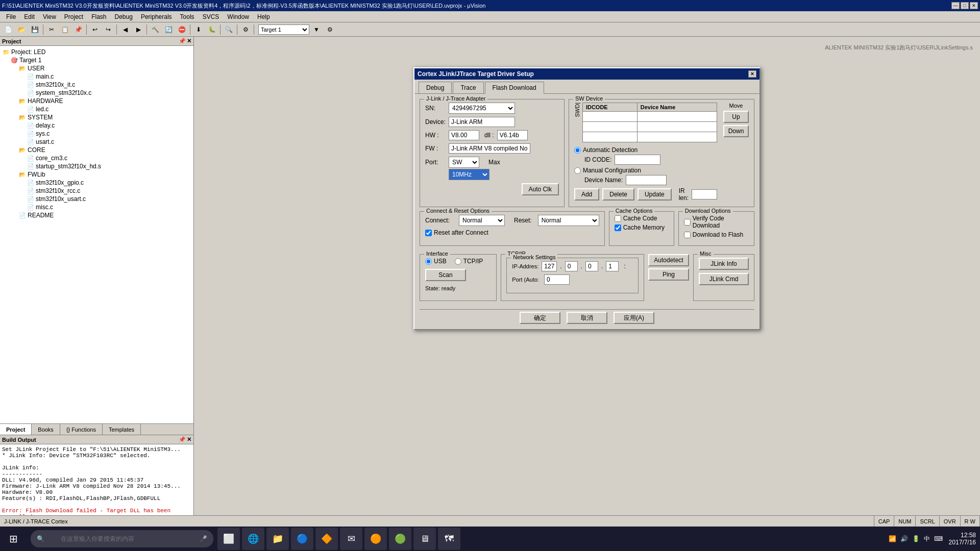 The width and height of the screenshot is (980, 551). I want to click on tree-item: 📄delay.c, so click(97, 126).